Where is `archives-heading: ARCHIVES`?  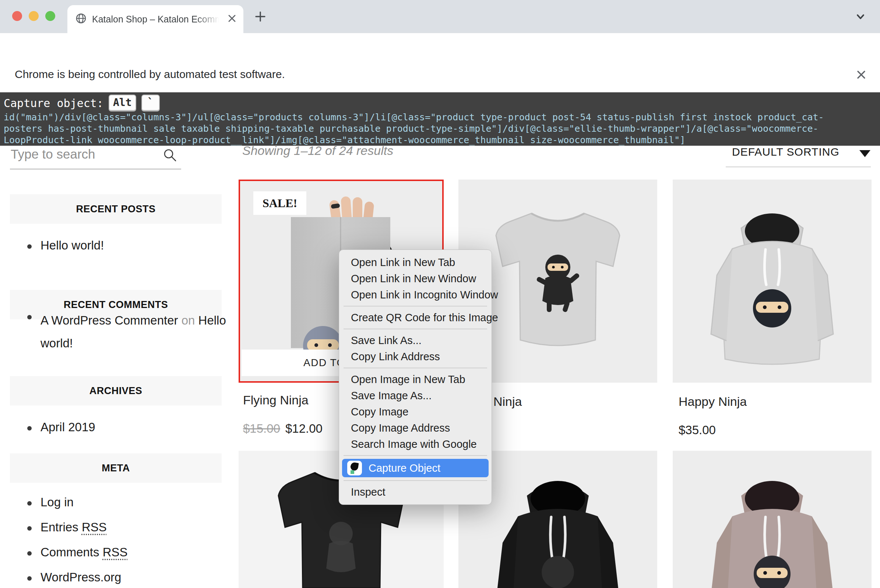 archives-heading: ARCHIVES is located at coordinates (116, 391).